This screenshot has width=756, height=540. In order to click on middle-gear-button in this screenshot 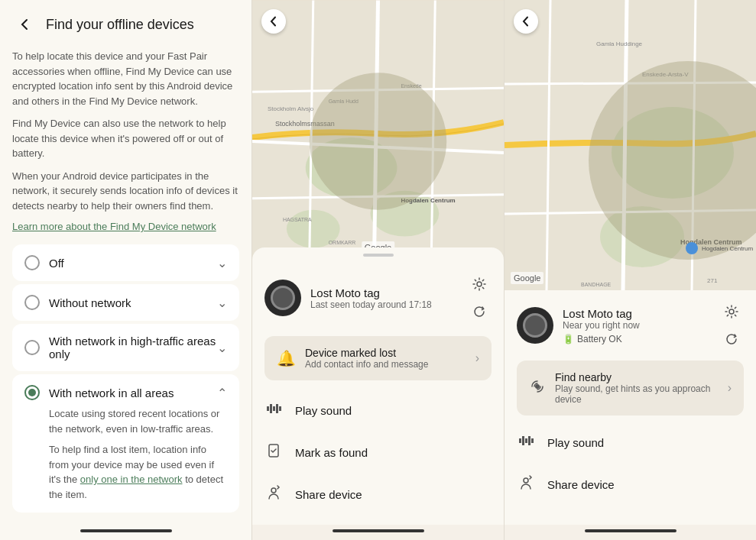, I will do `click(479, 284)`.